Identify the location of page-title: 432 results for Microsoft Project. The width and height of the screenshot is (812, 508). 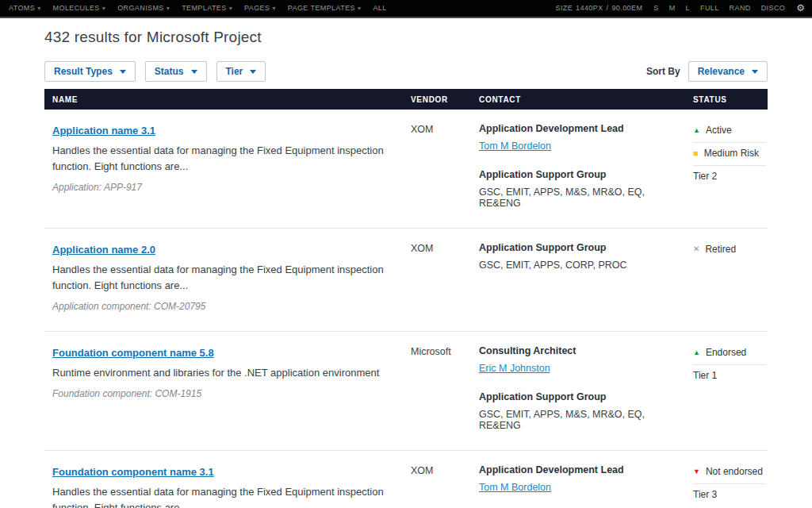
(406, 37).